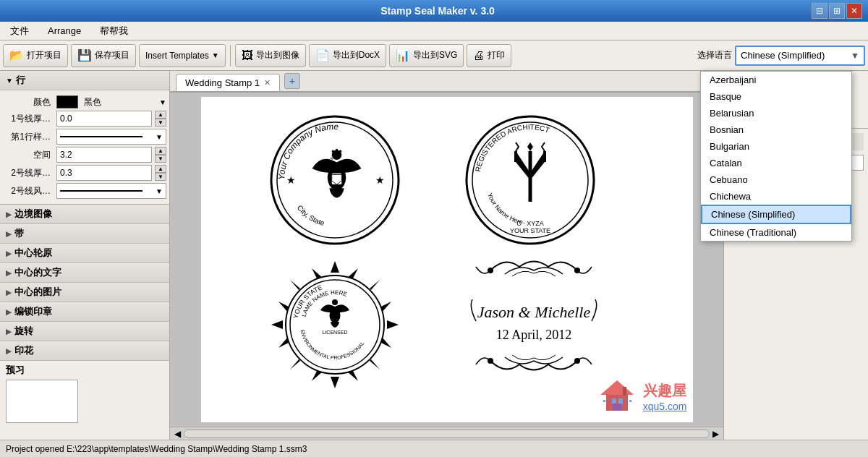 This screenshot has width=868, height=457. What do you see at coordinates (85, 370) in the screenshot?
I see `preview-label: 预习` at bounding box center [85, 370].